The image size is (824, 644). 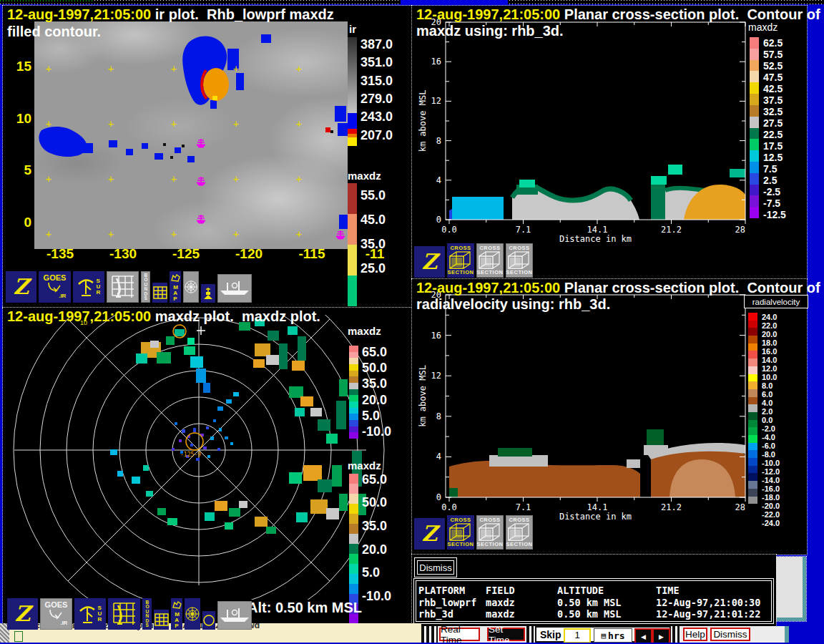 What do you see at coordinates (381, 269) in the screenshot?
I see `tick-label: 25.0` at bounding box center [381, 269].